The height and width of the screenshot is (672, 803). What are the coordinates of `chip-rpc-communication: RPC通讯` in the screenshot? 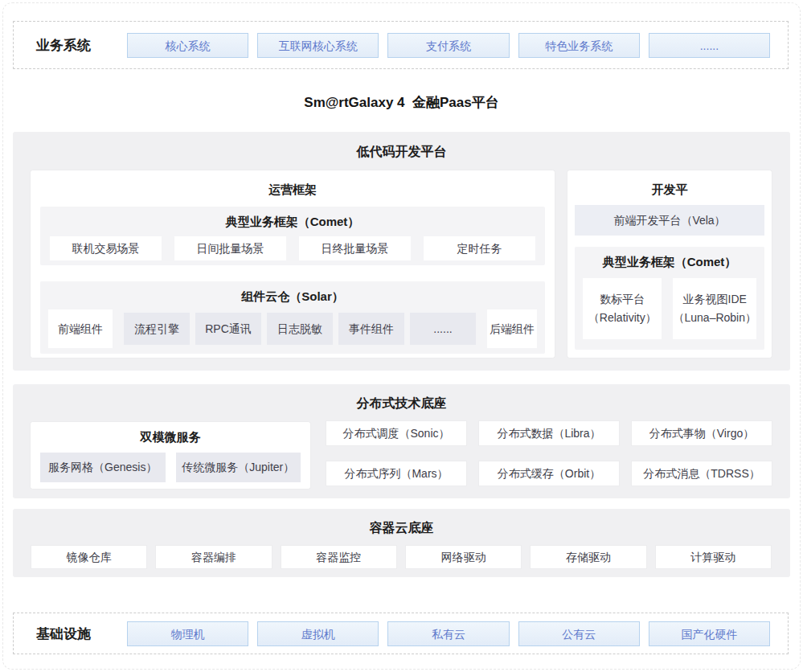 It's located at (228, 329).